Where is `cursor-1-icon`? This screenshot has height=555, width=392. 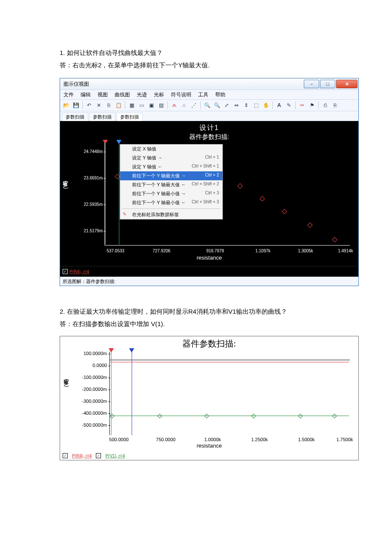 cursor-1-icon is located at coordinates (105, 142).